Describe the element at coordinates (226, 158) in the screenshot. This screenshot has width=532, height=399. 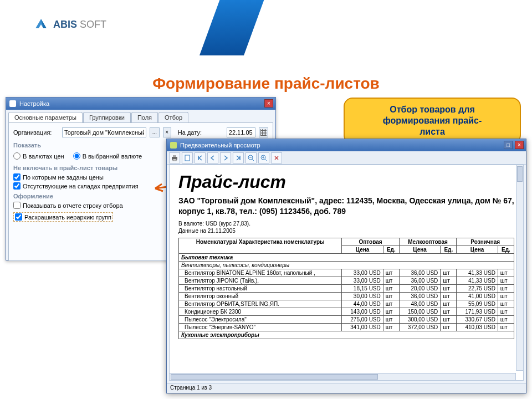
I see `next-page-button` at that location.